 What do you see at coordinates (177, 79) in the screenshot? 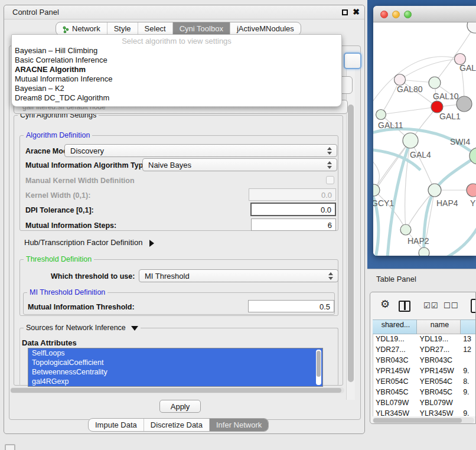
I see `algorithm-option: Mutual Information Inference` at bounding box center [177, 79].